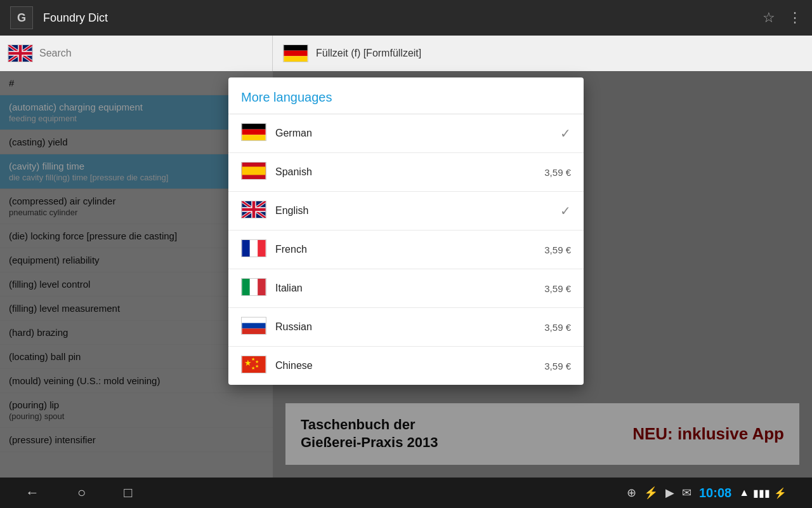  Describe the element at coordinates (405, 327) in the screenshot. I see `language-name: Russian` at that location.